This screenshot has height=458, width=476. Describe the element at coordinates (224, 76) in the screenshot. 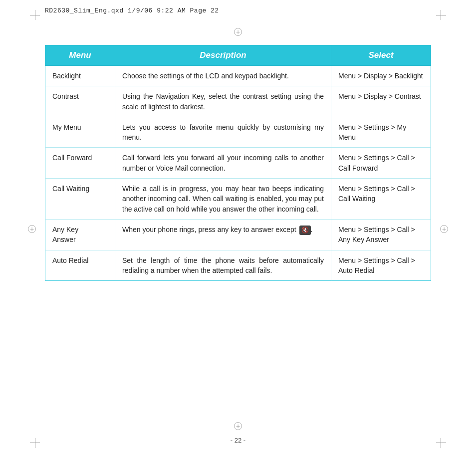

I see `description-cell: Choose the settings of the LCD and keypa…` at that location.